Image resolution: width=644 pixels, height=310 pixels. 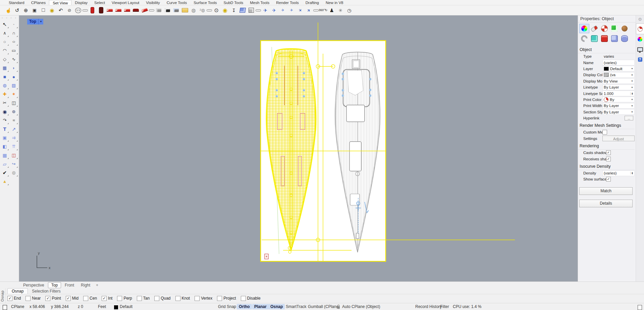 What do you see at coordinates (92, 10) in the screenshot?
I see `shaded-display-button` at bounding box center [92, 10].